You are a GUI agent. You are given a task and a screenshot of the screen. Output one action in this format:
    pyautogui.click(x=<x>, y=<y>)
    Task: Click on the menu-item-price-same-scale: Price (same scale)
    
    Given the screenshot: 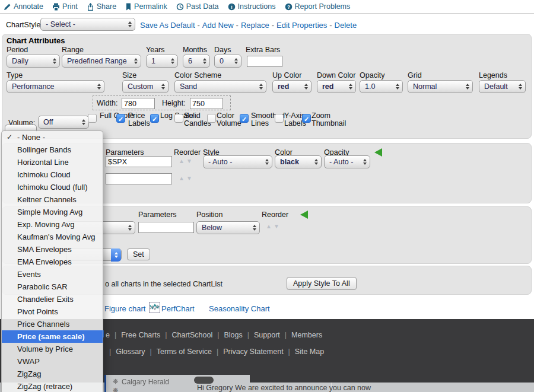 What is the action you would take?
    pyautogui.click(x=52, y=337)
    